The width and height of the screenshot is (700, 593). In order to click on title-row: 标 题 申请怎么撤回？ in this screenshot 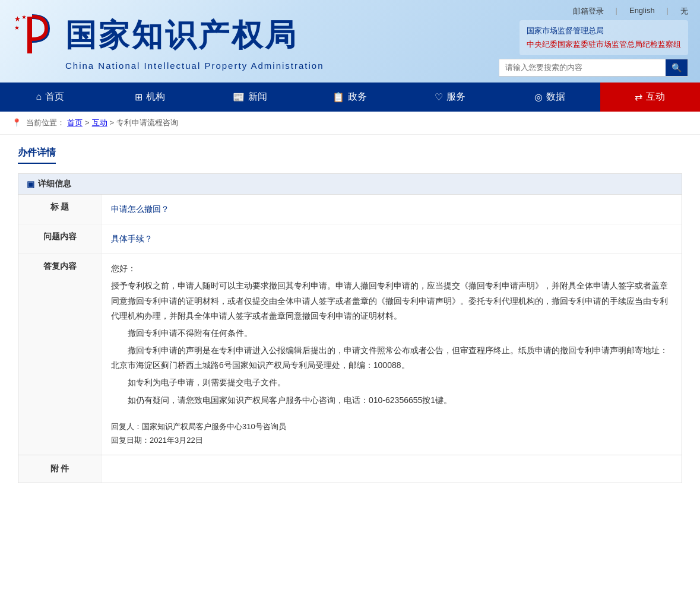, I will do `click(350, 210)`.